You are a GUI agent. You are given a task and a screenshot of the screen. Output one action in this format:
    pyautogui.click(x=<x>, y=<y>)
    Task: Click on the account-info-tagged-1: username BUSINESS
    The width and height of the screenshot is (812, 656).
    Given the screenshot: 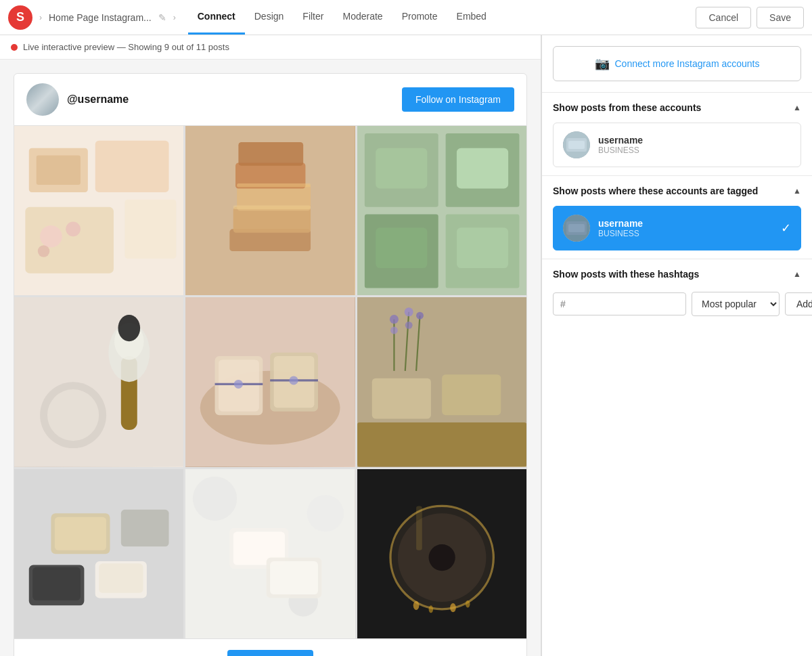 What is the action you would take?
    pyautogui.click(x=685, y=228)
    